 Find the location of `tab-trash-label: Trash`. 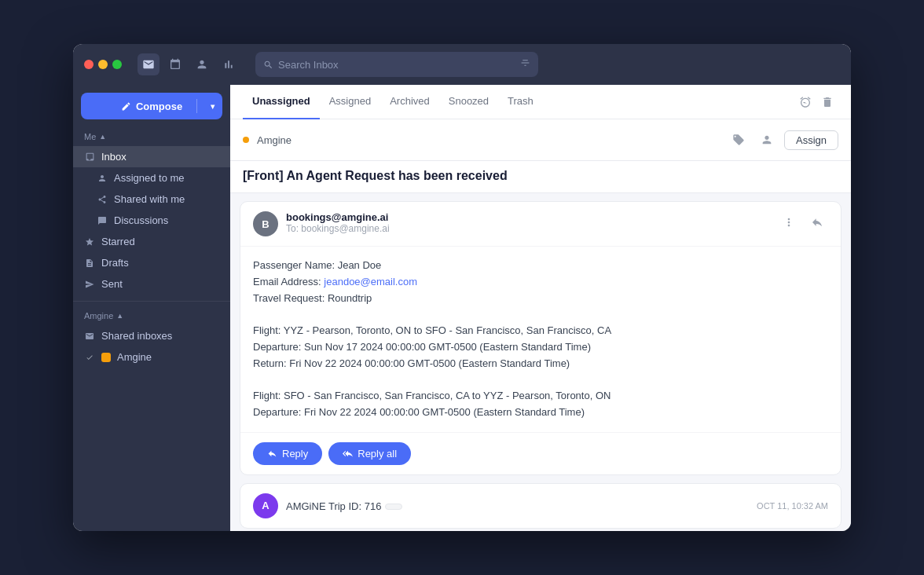

tab-trash-label: Trash is located at coordinates (520, 101).